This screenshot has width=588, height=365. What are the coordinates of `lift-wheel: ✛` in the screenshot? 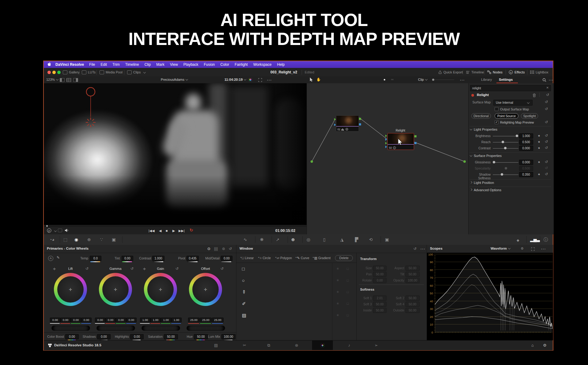 It's located at (70, 289).